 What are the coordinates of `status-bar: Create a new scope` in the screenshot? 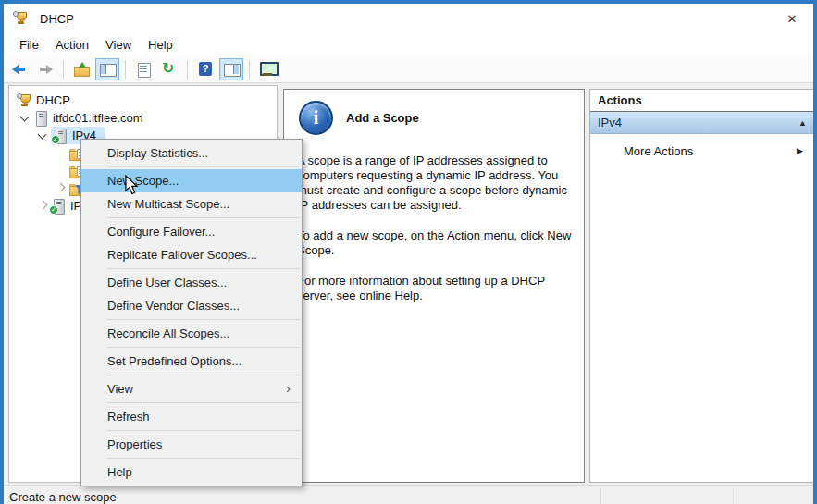 It's located at (409, 494).